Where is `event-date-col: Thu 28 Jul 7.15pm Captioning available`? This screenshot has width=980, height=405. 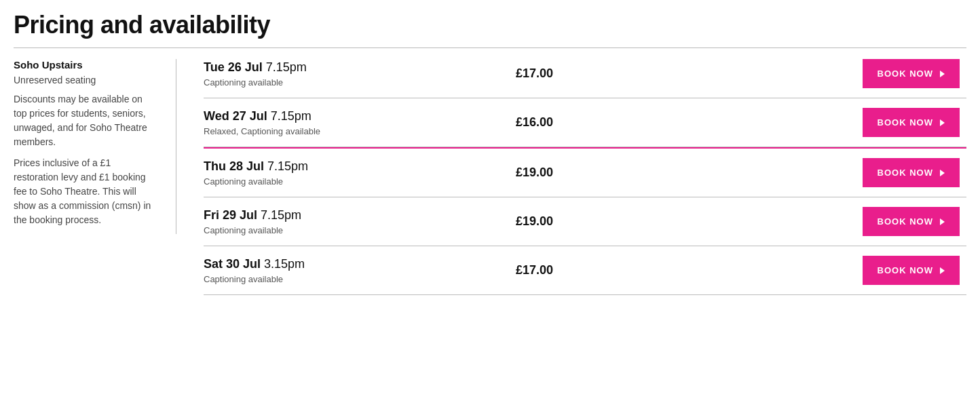 event-date-col: Thu 28 Jul 7.15pm Captioning available is located at coordinates (360, 172).